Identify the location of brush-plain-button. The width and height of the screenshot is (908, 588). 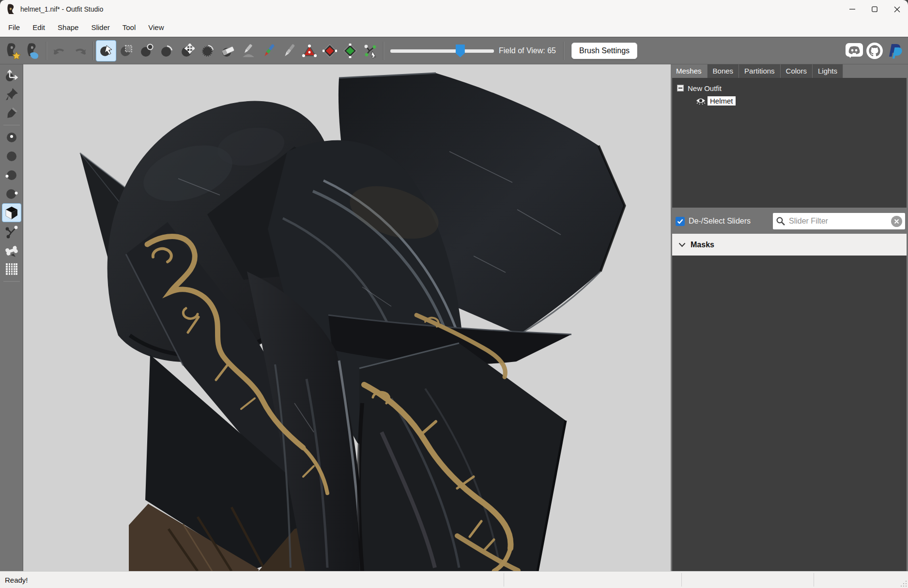
(12, 156).